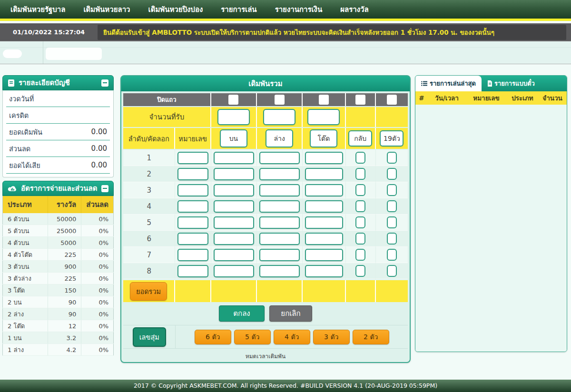 Image resolution: width=571 pixels, height=392 pixels. What do you see at coordinates (26, 314) in the screenshot?
I see `rate-type: 2 ล่าง` at bounding box center [26, 314].